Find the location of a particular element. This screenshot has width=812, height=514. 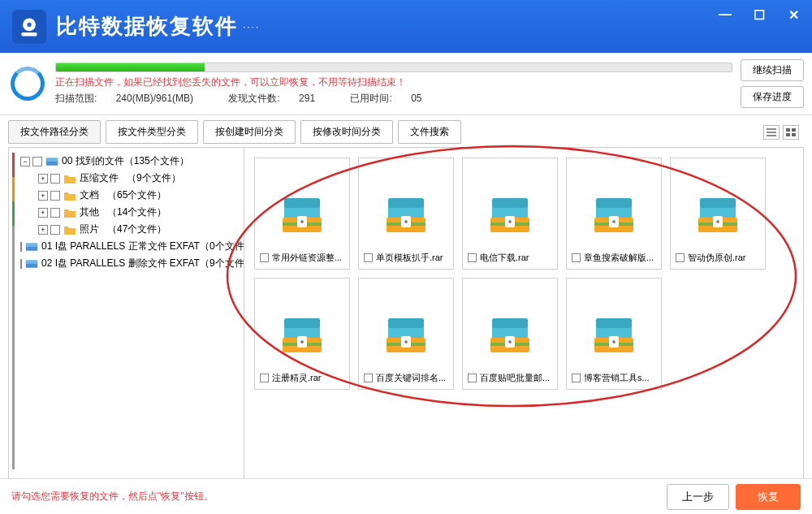

save-progress-button: 保存进度 is located at coordinates (772, 97).